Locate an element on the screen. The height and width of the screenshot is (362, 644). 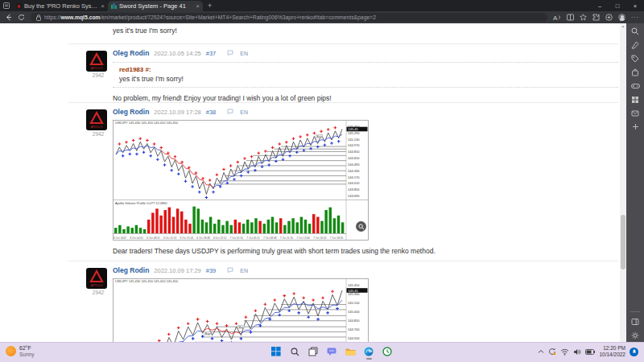
more-menu-icon: ··· is located at coordinates (635, 18).